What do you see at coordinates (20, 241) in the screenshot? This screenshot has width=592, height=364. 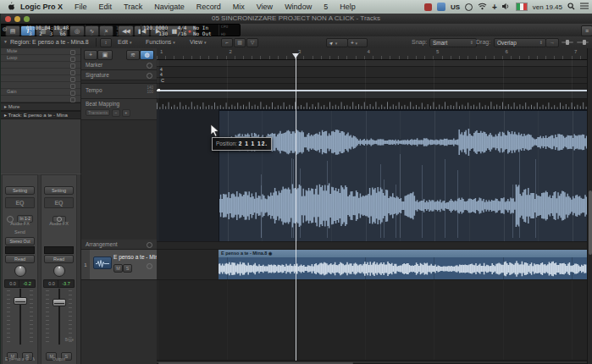 I see `output-slot: Stereo Out` at bounding box center [20, 241].